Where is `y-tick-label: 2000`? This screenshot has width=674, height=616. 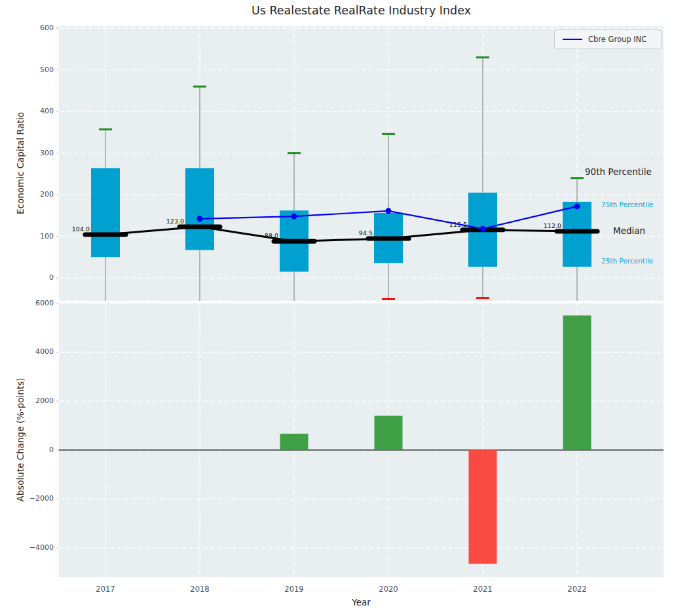 y-tick-label: 2000 is located at coordinates (45, 401).